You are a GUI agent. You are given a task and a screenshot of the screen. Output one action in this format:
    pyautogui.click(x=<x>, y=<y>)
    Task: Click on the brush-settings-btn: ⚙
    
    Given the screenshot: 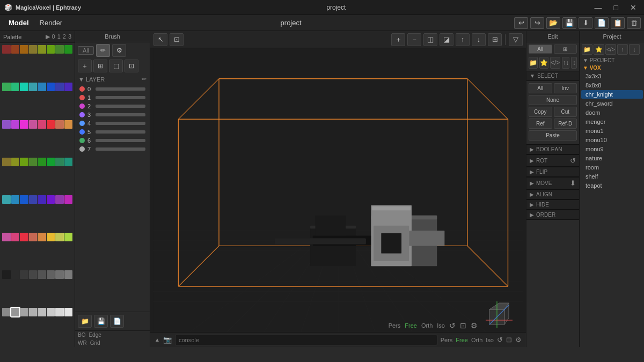 What is the action you would take?
    pyautogui.click(x=119, y=50)
    